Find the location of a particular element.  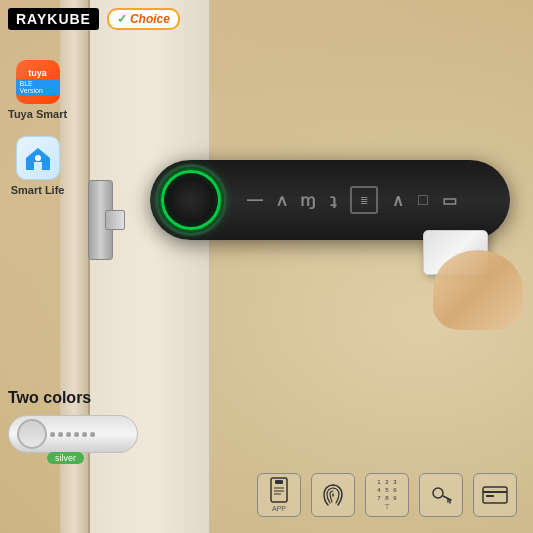

card-icon is located at coordinates (495, 495).